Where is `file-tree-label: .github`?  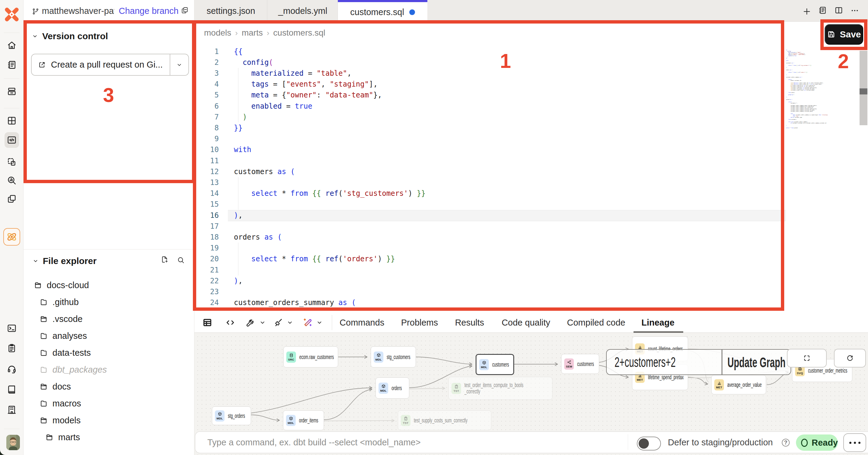 file-tree-label: .github is located at coordinates (65, 302).